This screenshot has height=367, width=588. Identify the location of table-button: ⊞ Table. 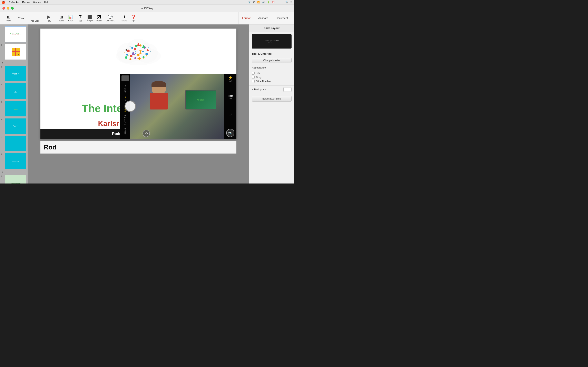
(61, 18).